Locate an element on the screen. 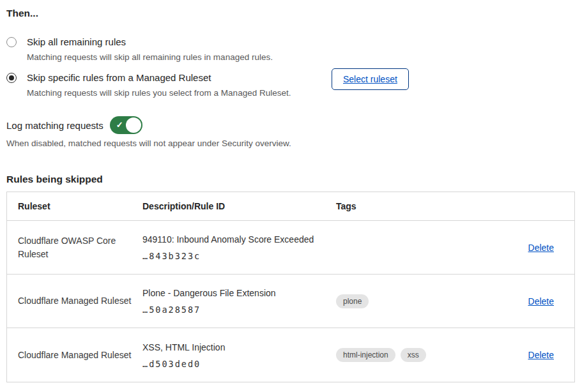 This screenshot has height=392, width=582. column-header-ruleset: Ruleset is located at coordinates (75, 207).